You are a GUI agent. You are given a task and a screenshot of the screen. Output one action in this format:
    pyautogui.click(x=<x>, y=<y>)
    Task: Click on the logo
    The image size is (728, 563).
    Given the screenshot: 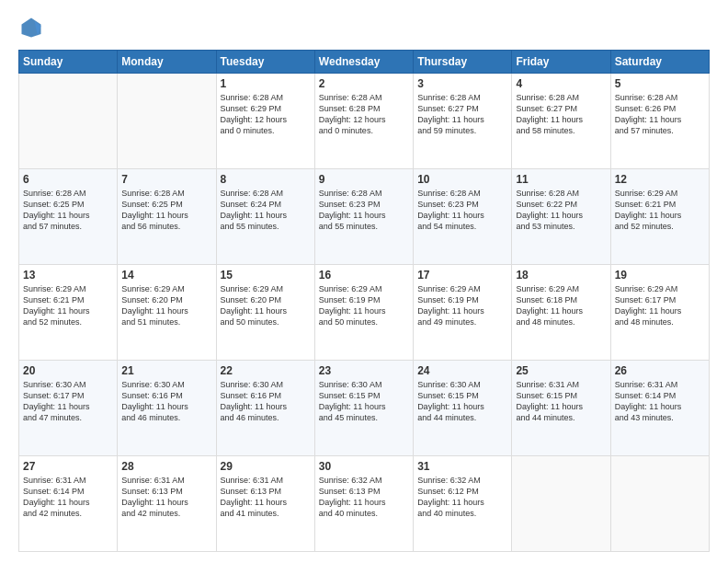 What is the action you would take?
    pyautogui.click(x=33, y=28)
    